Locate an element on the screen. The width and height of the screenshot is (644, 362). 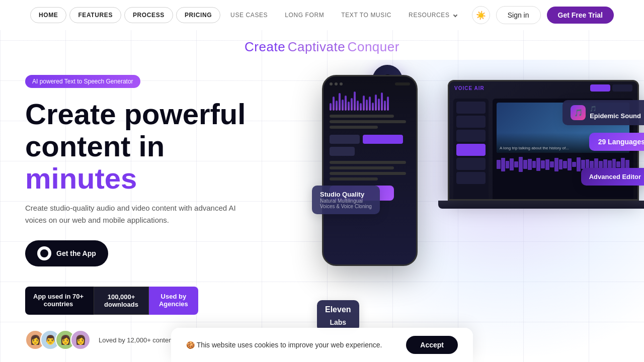
hero-description: Create studio-quality audio and video co… is located at coordinates (131, 214).